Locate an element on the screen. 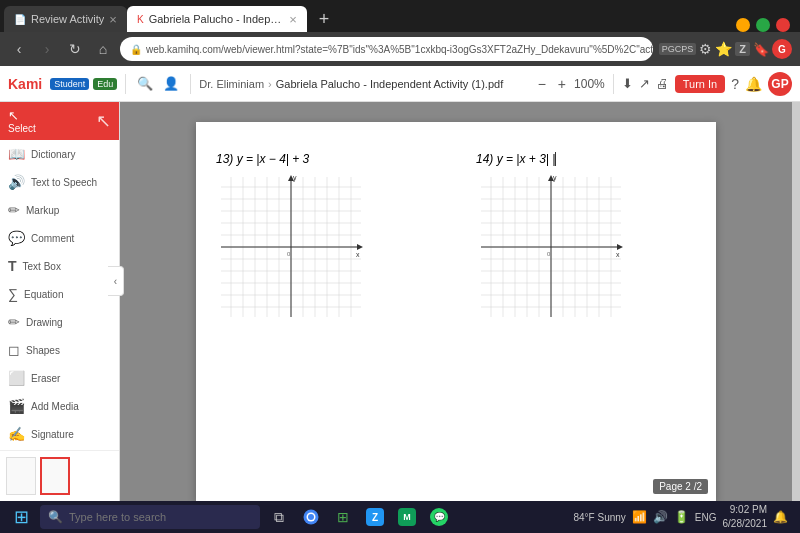 This screenshot has height=533, width=800. taskbar-meet-icon: M is located at coordinates (407, 517).